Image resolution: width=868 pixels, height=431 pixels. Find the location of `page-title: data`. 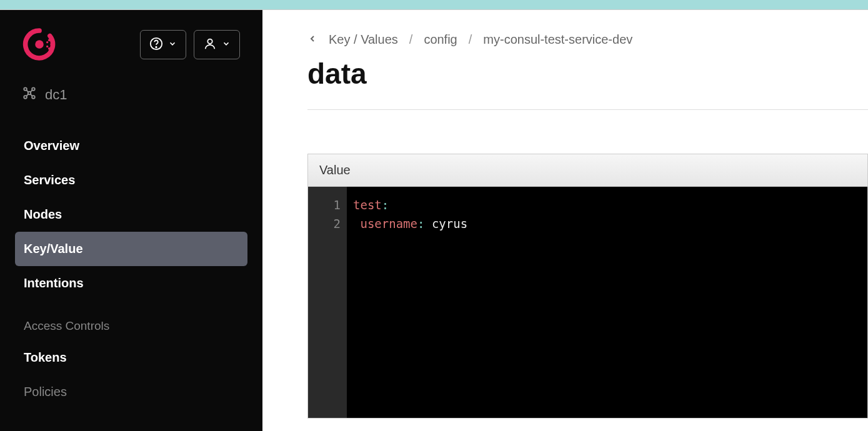

page-title: data is located at coordinates (587, 74).